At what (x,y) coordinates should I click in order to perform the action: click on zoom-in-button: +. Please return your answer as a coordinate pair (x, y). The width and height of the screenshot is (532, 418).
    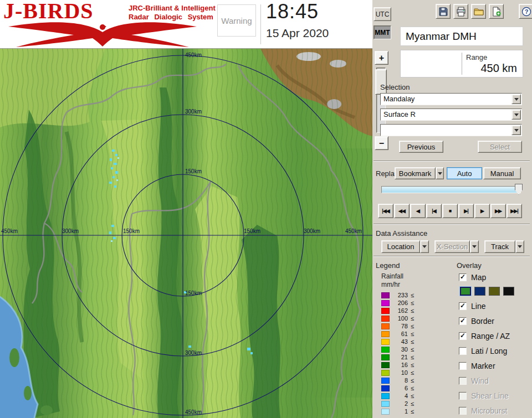
    Looking at the image, I should click on (381, 58).